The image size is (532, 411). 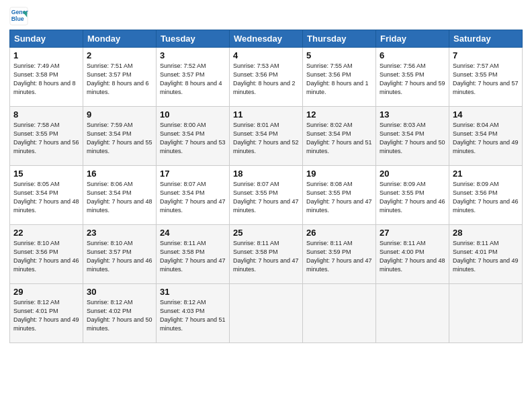 I want to click on day-info: Sunrise: 7:57 AMSunset: 3:55 PMDaylight:…, so click(x=486, y=79).